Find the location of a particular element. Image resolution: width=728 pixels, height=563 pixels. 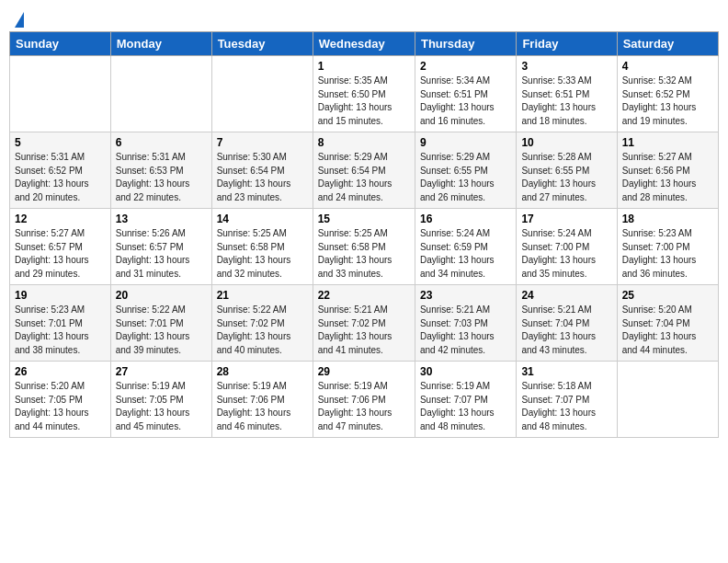

day-info: Sunrise: 5:21 AM Sunset: 7:03 PM Dayligh… is located at coordinates (465, 330).